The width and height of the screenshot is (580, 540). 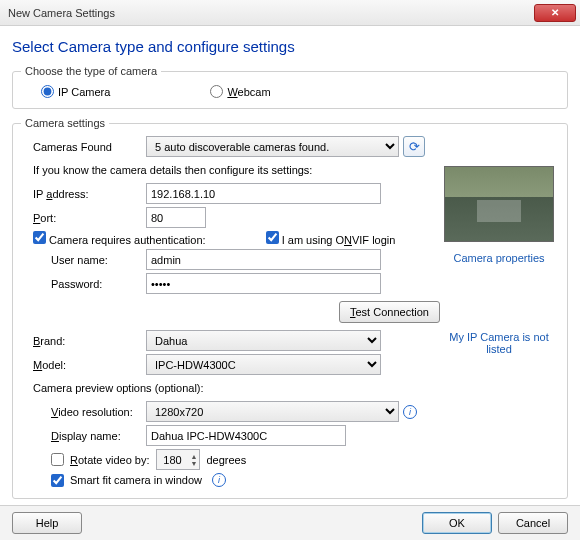 I want to click on camera-type-group: Choose the type of camera IP Camera Webc…, so click(x=290, y=87).